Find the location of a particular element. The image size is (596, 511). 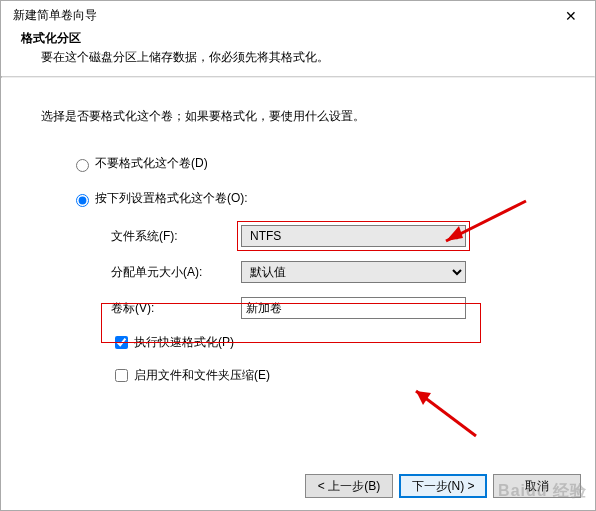

filesystem-select: NTFS is located at coordinates (354, 236).